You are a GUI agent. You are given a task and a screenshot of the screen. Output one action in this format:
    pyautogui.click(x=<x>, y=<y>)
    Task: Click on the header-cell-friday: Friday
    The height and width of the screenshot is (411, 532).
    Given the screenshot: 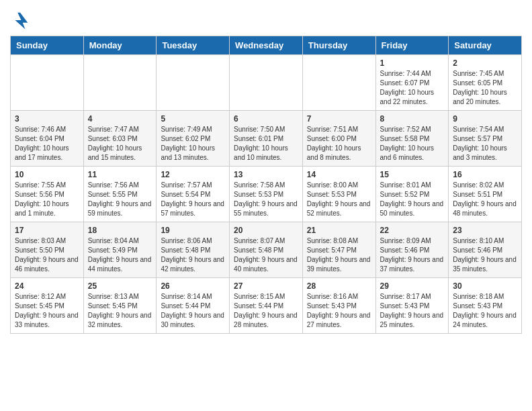 What is the action you would take?
    pyautogui.click(x=412, y=46)
    